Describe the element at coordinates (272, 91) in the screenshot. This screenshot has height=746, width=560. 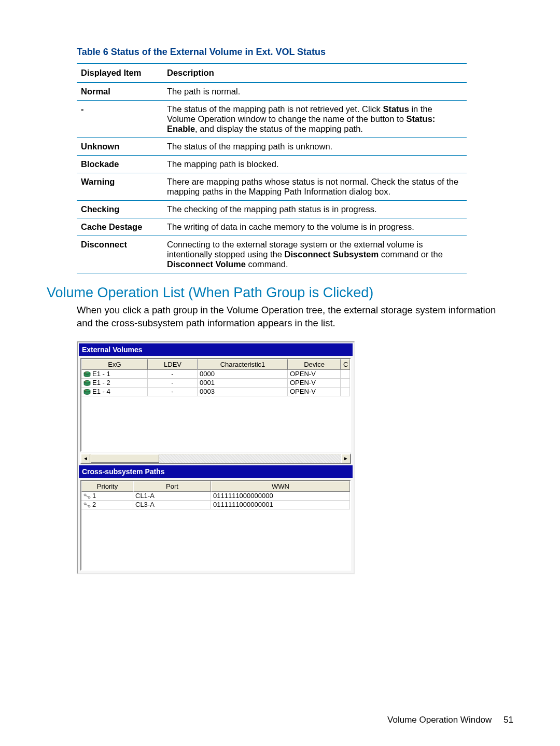
I see `status-table-row: NormalThe path is normal.` at that location.